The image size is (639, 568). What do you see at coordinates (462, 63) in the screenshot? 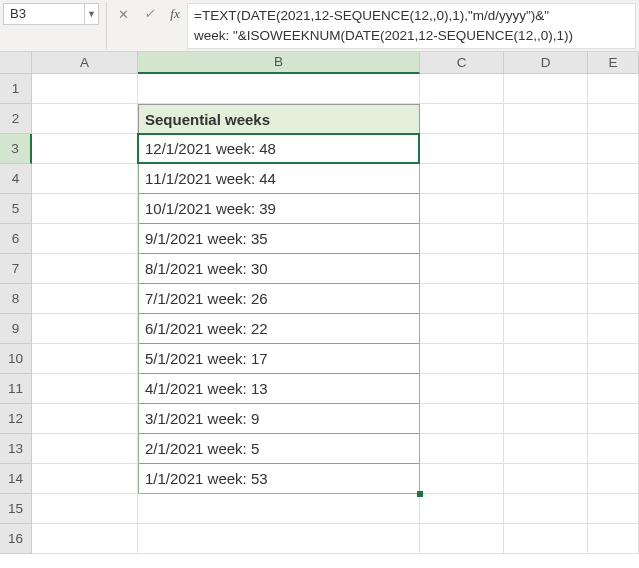
I see `col-header-C: C` at bounding box center [462, 63].